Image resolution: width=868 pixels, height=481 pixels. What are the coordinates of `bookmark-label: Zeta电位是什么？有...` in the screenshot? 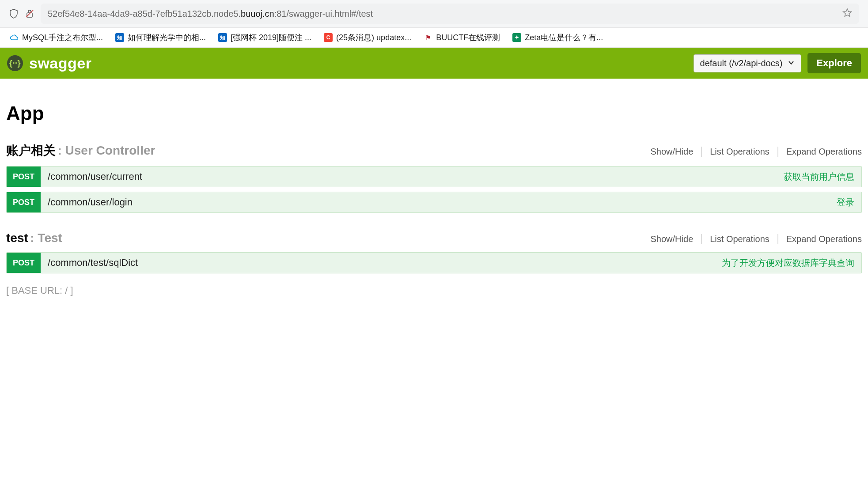 It's located at (564, 38).